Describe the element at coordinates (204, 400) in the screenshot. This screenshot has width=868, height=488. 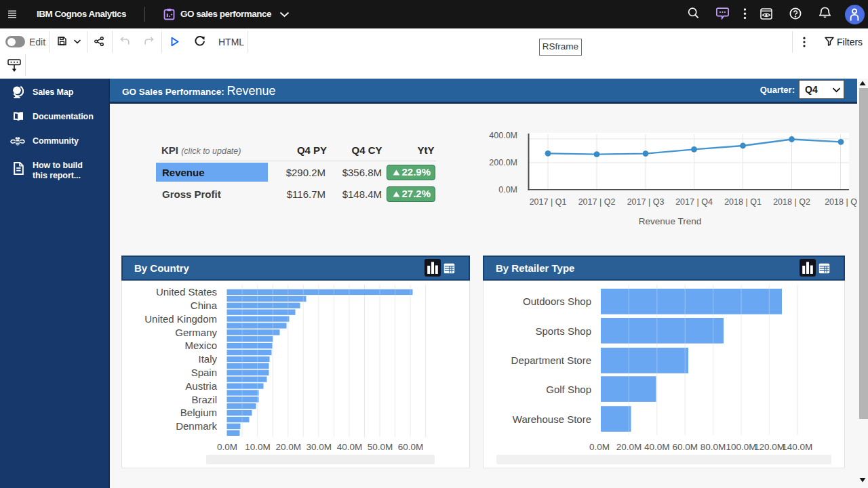
I see `svg-text: Brazil` at that location.